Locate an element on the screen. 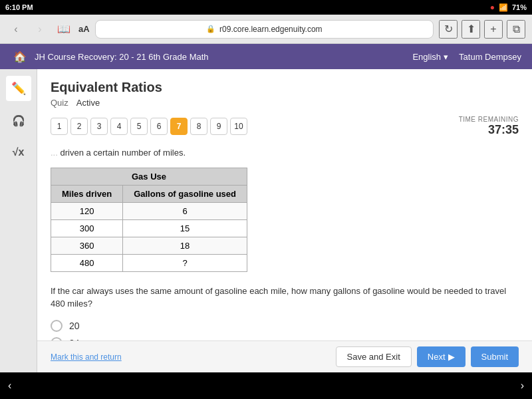 This screenshot has width=532, height=399. share-button: ⬆ is located at coordinates (471, 29).